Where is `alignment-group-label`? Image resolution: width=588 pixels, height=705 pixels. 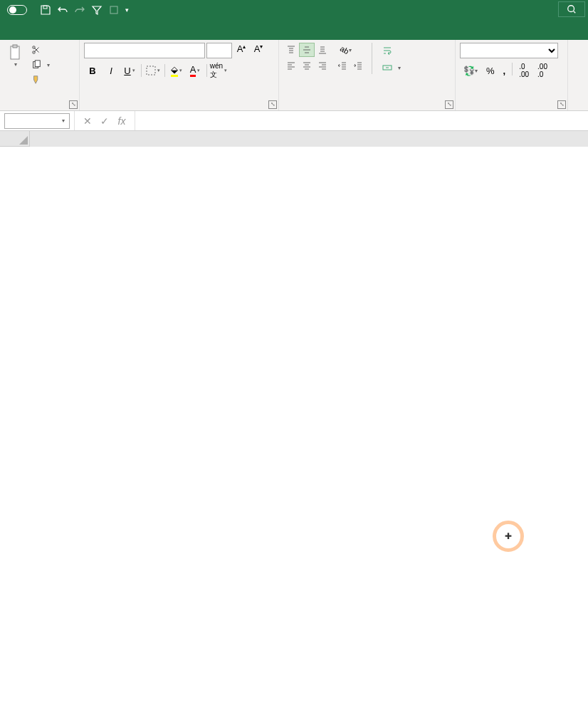
alignment-group-label is located at coordinates (367, 108).